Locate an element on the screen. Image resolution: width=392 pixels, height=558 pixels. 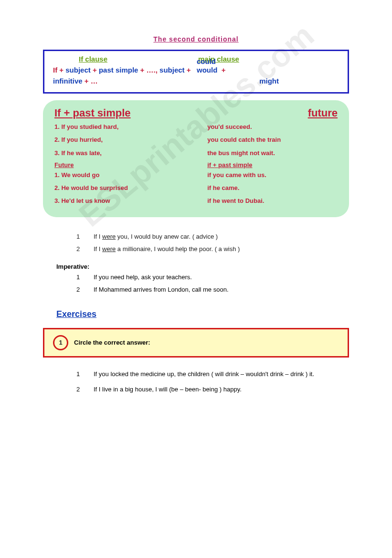
formula-line: If + subject + past simple + …., subject… is located at coordinates (196, 75).